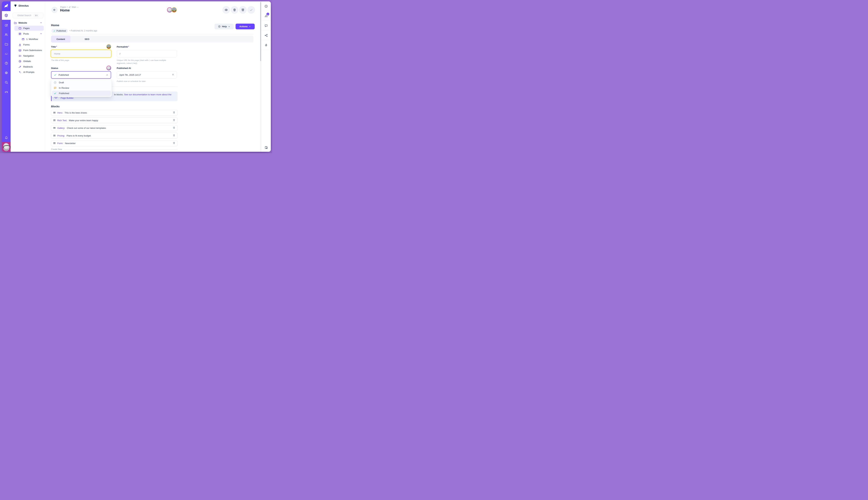  Describe the element at coordinates (6, 34) in the screenshot. I see `module-users` at that location.